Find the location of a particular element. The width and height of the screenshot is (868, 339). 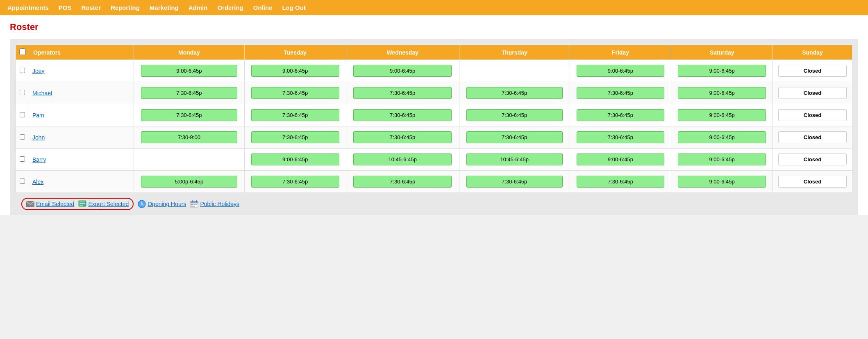

table-row: John7:30-9:007:30-6:45p7:30-6:45p7:30-6:… is located at coordinates (434, 137).